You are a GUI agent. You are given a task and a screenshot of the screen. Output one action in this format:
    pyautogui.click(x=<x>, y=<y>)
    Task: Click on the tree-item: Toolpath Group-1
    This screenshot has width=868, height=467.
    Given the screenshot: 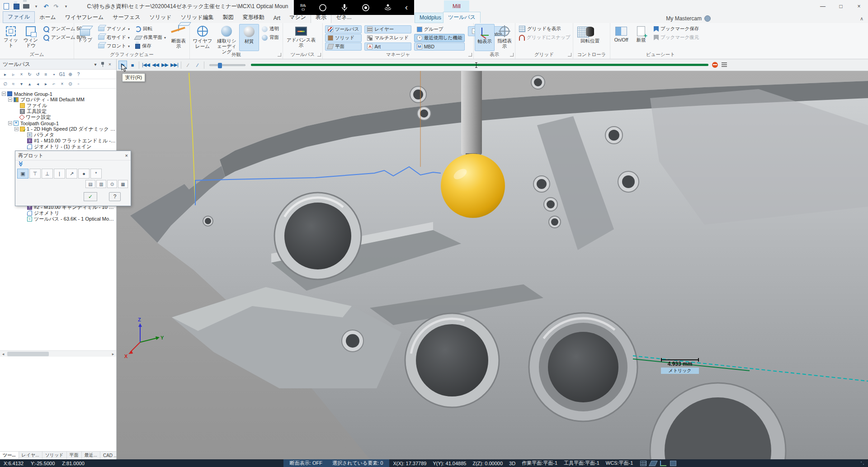 What is the action you would take?
    pyautogui.click(x=58, y=123)
    